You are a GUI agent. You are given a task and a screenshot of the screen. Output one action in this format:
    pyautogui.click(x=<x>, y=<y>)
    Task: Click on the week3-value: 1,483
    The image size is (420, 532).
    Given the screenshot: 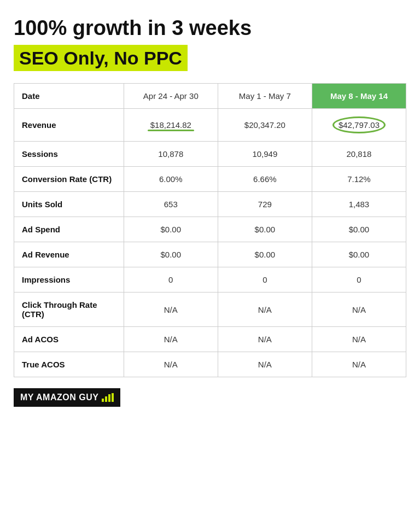 What is the action you would take?
    pyautogui.click(x=359, y=204)
    